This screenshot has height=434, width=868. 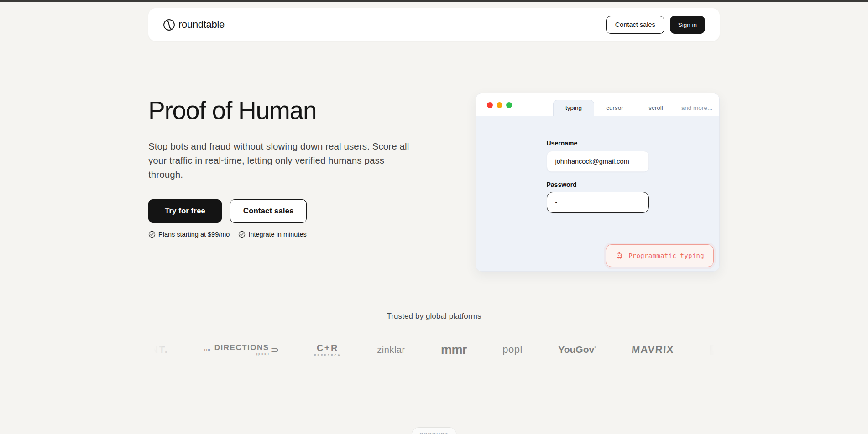 I want to click on hero-subtitle: Stop bots and fraud without slowing down…, so click(x=285, y=160).